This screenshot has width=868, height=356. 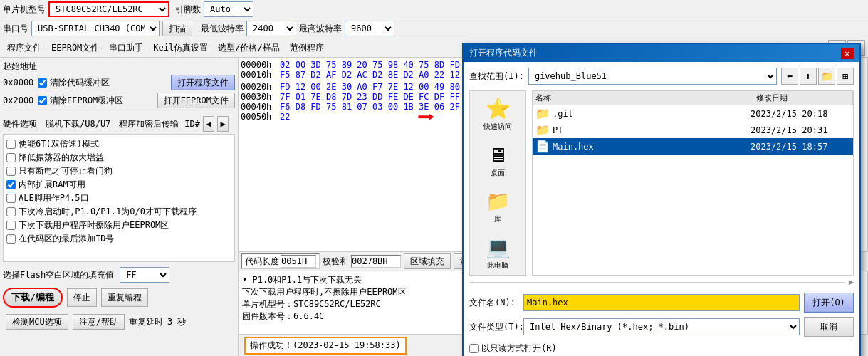 I want to click on dialog-look-row: 查找范围(I): givehub_Blue51 ⬅ ⬆ 📁 ⊞, so click(x=662, y=76).